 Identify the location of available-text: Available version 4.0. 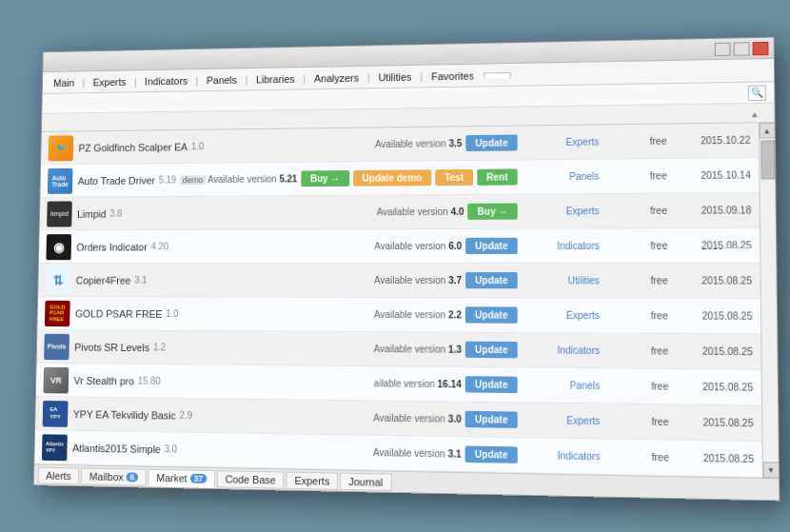
(421, 211).